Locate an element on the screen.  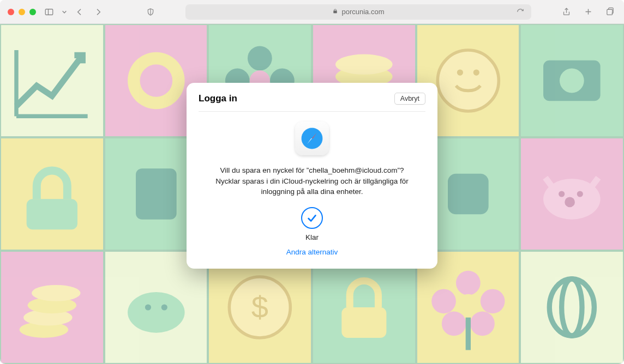
dialog-header: Logga in Avbryt is located at coordinates (312, 102).